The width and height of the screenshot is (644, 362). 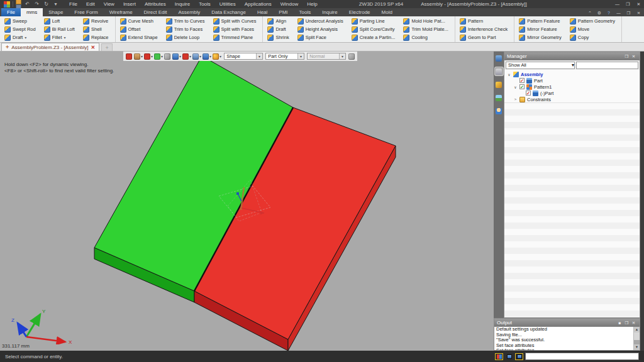 What do you see at coordinates (109, 4) in the screenshot?
I see `menu-item: View` at bounding box center [109, 4].